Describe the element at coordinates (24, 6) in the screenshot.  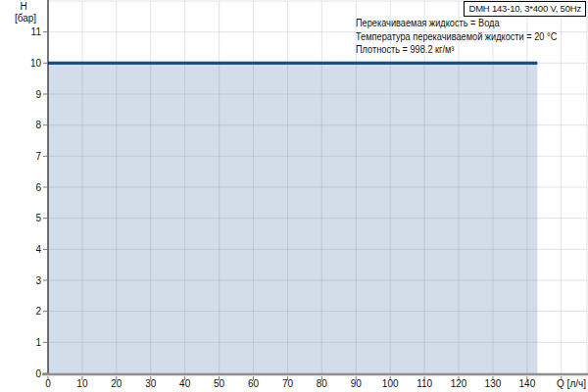
I see `y-axis-title: H` at that location.